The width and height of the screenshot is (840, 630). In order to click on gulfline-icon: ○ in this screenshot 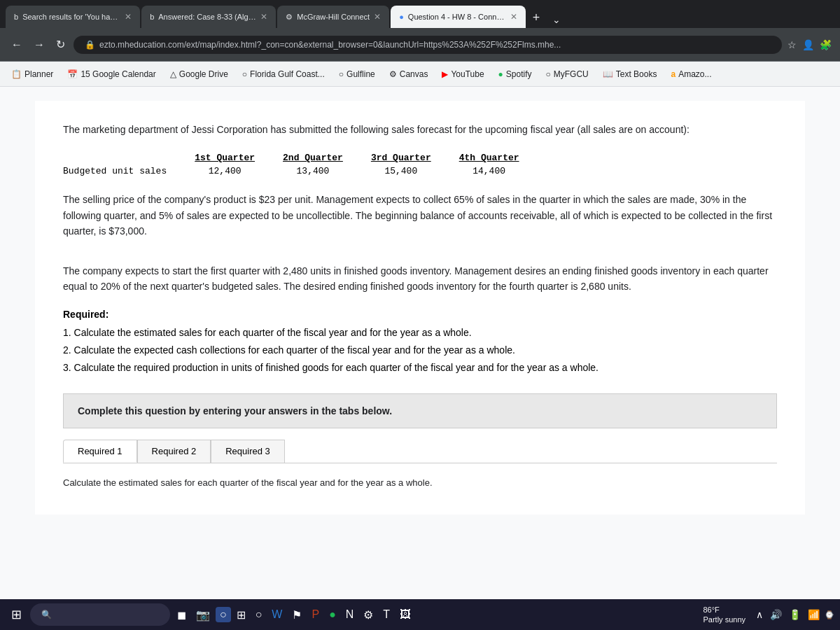, I will do `click(342, 74)`.